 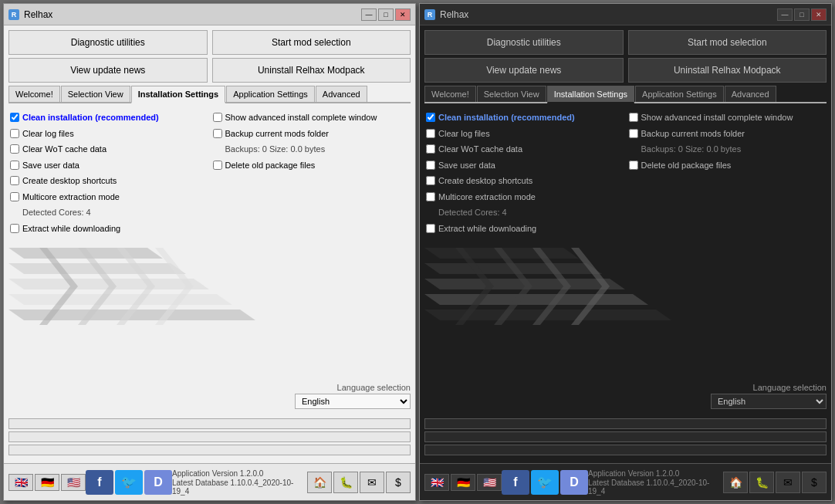 I want to click on status-bar, so click(x=625, y=450).